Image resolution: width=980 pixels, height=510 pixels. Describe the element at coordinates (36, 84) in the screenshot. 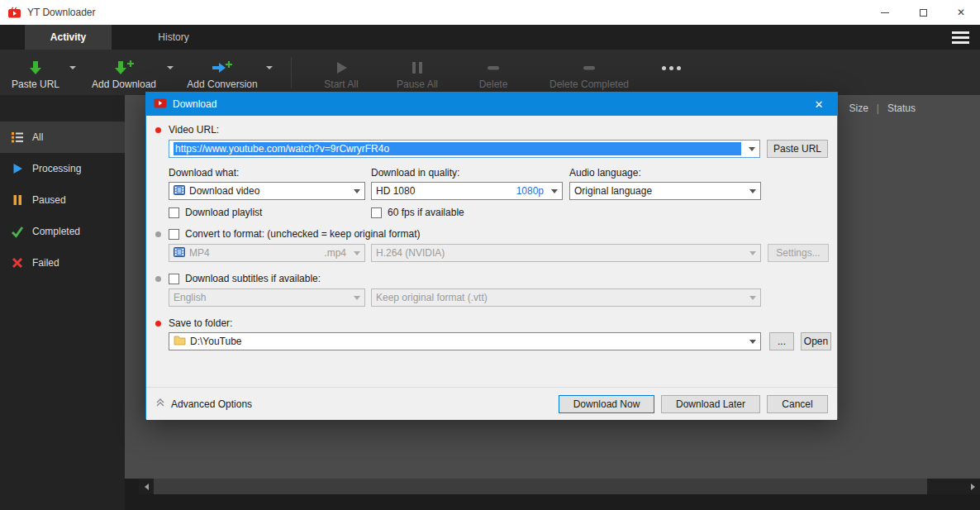

I see `paste-url-label: Paste URL` at that location.